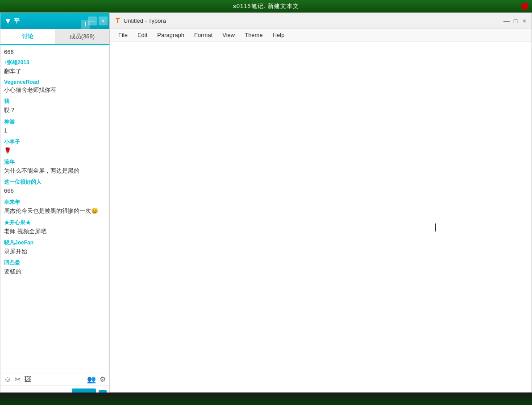 Image resolution: width=532 pixels, height=405 pixels. Describe the element at coordinates (524, 21) in the screenshot. I see `typora-close-button: ×` at that location.